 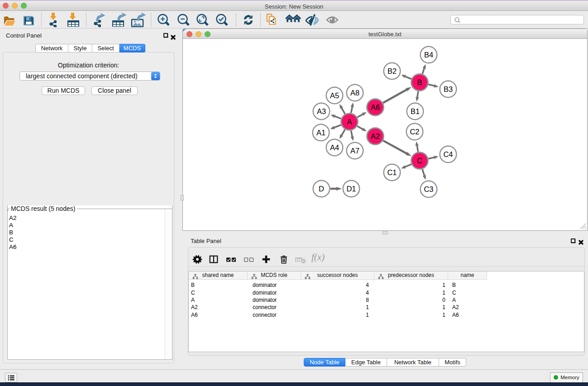 What do you see at coordinates (448, 154) in the screenshot?
I see `svg-text: C4` at bounding box center [448, 154].